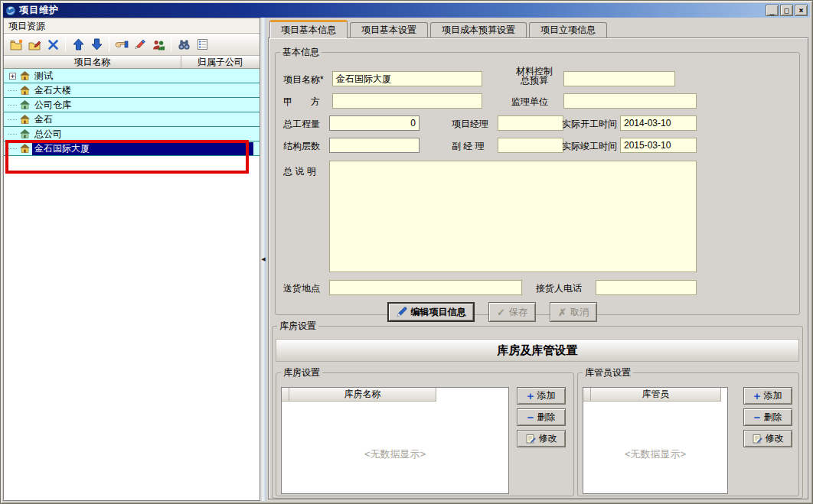 The height and width of the screenshot is (504, 813). Describe the element at coordinates (159, 44) in the screenshot. I see `users-icon` at that location.